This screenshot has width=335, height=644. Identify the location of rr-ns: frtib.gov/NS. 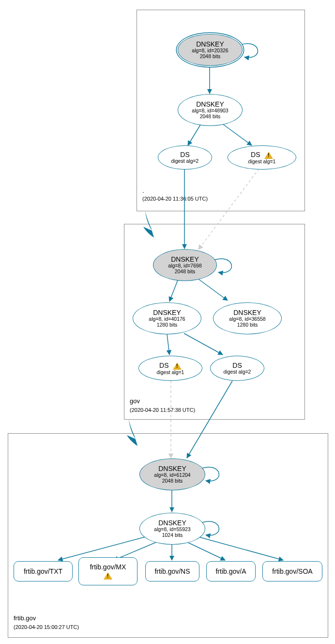
(172, 571).